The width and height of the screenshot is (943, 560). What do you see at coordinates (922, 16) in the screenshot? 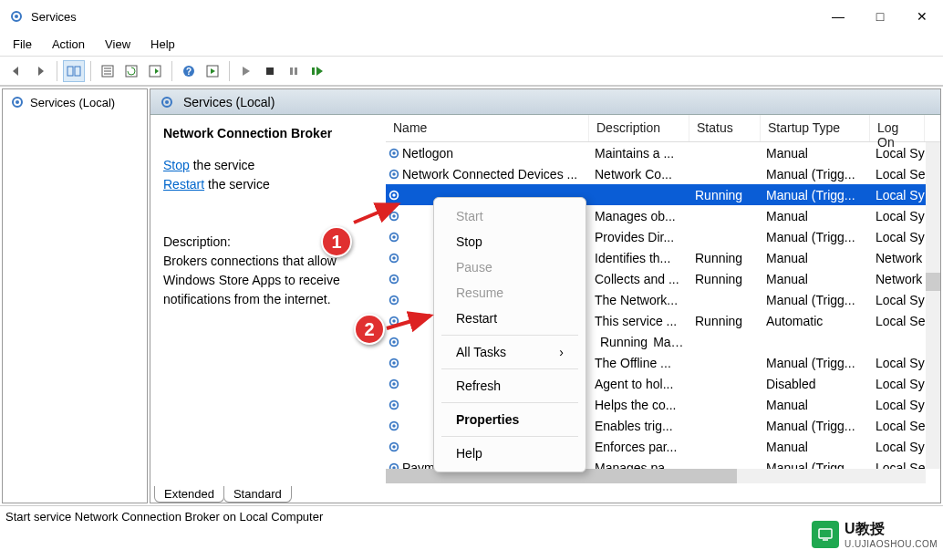
I see `close-button: ✕` at bounding box center [922, 16].